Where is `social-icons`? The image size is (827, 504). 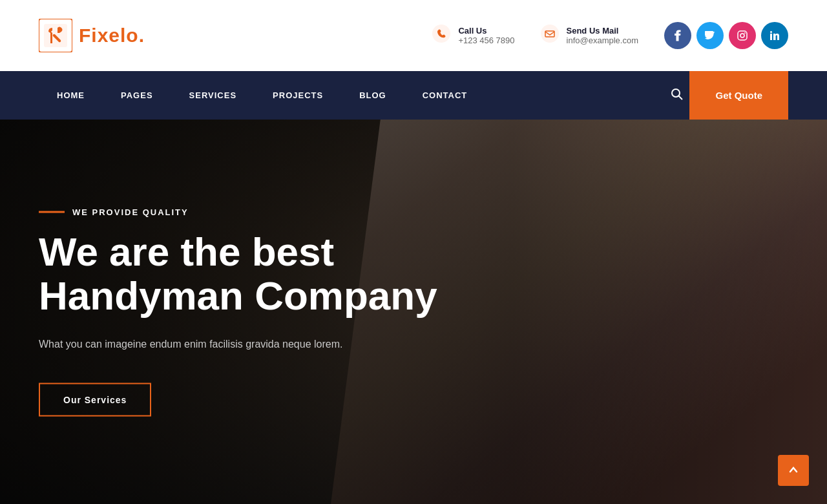 social-icons is located at coordinates (726, 36).